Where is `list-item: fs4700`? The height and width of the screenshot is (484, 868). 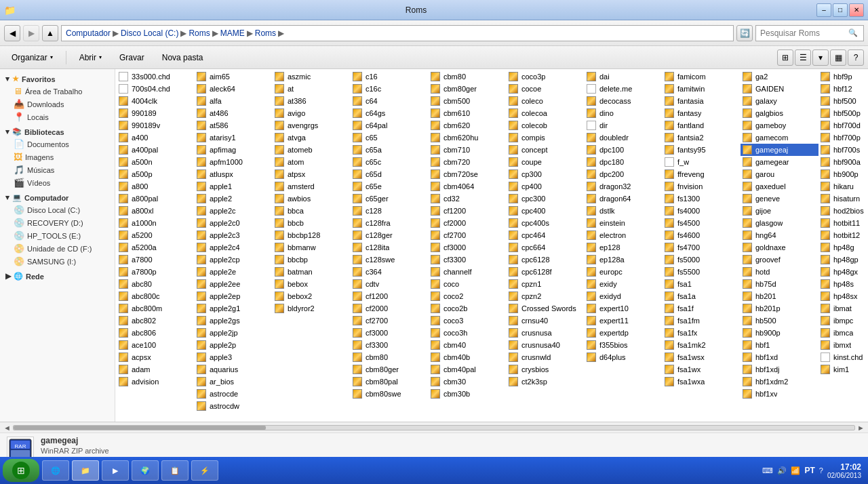 list-item: fs4700 is located at coordinates (701, 247).